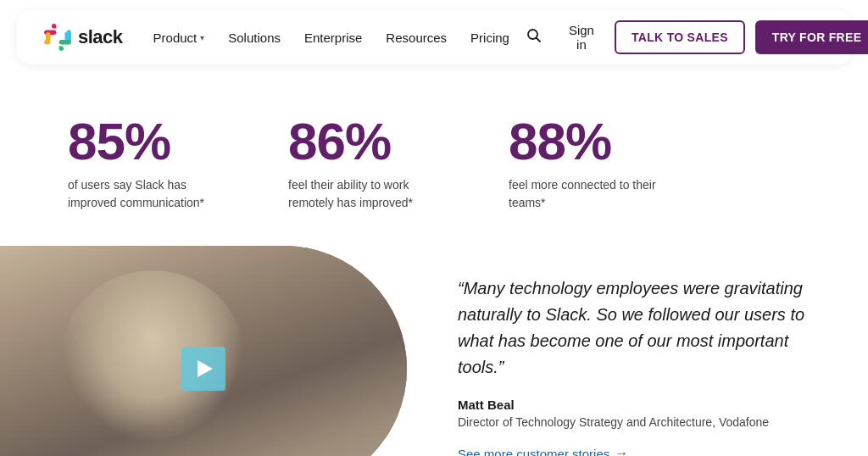  Describe the element at coordinates (585, 164) in the screenshot. I see `stat-item-3: 88% feel more connected to their teams*` at that location.